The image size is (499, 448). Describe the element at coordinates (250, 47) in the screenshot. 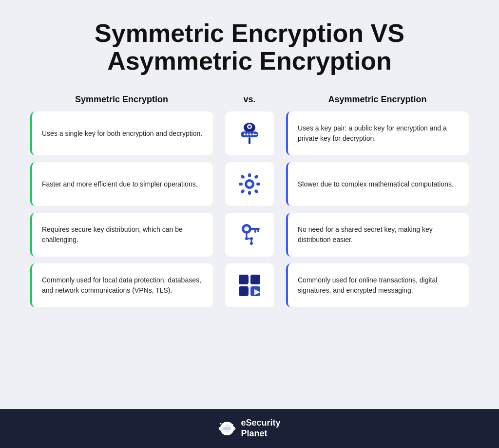

I see `page-title: Symmetric Encryption VS Asymmetric Encry…` at that location.